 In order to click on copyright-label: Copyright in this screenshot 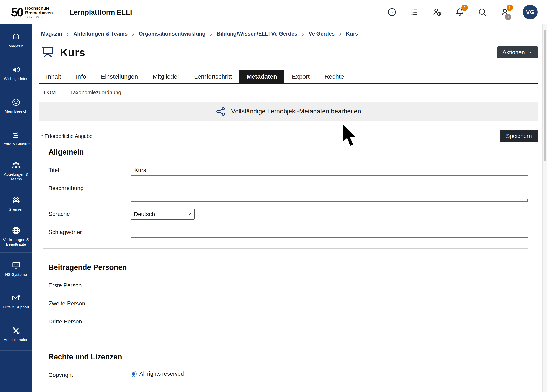, I will do `click(89, 374)`.